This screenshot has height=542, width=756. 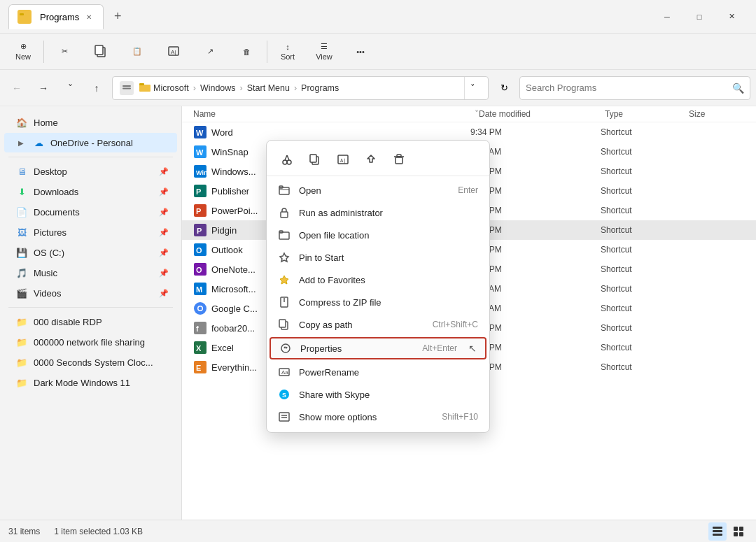 I want to click on ctx-item-moreoptions: Show more options Shift+F10, so click(x=378, y=417).